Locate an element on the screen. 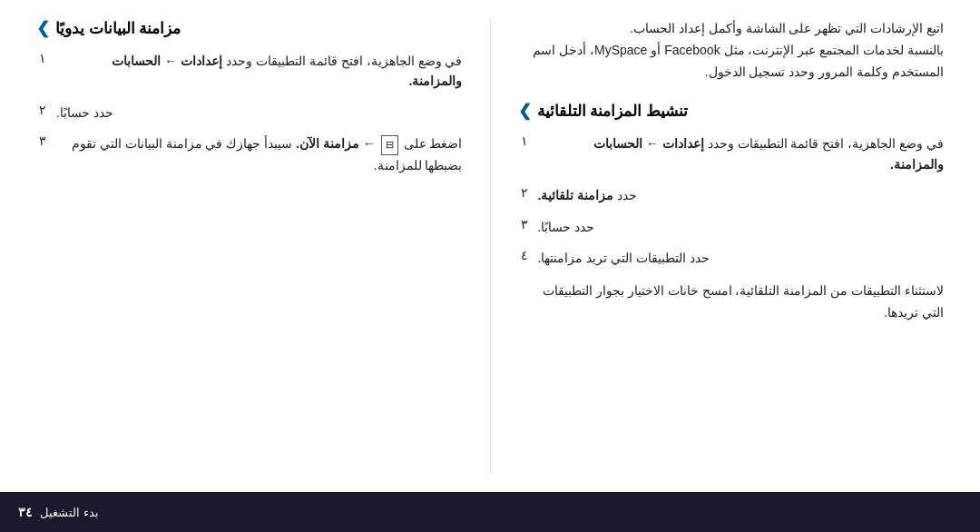 This screenshot has height=532, width=980. step-text: حدد التطبيقات التي تريد مزامنتها. is located at coordinates (624, 258).